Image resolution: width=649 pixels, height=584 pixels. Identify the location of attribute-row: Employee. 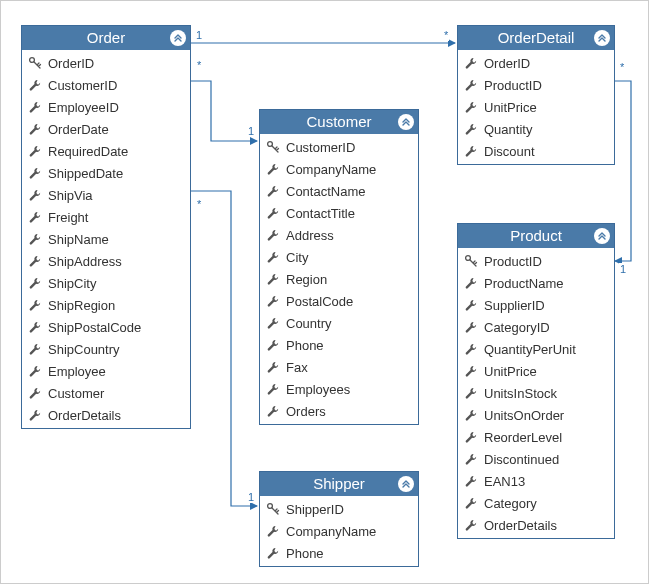
(106, 371).